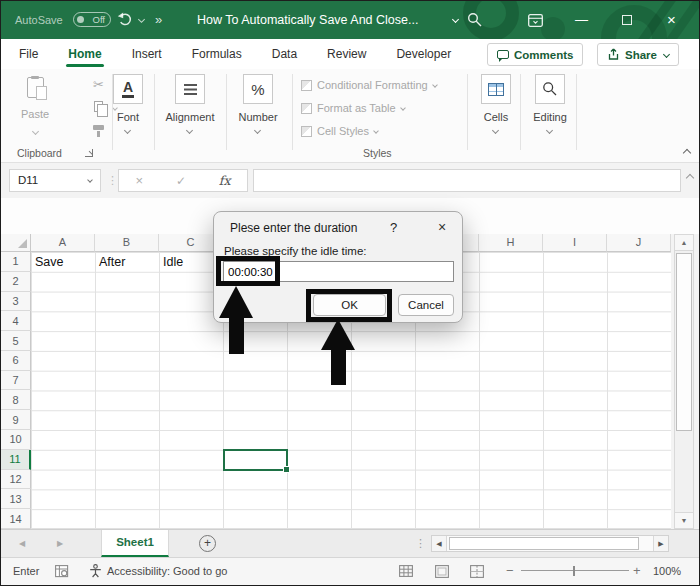 The width and height of the screenshot is (700, 586). Describe the element at coordinates (544, 544) in the screenshot. I see `horizontal-scrollbar-thumb` at that location.